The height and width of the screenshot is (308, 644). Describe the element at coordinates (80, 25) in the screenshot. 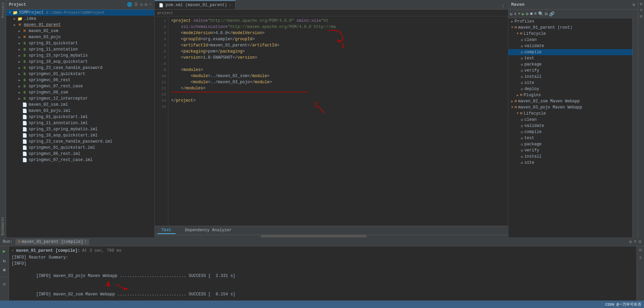

I see `tree-maven-01-parent: ▶ M maven_01_parent` at that location.